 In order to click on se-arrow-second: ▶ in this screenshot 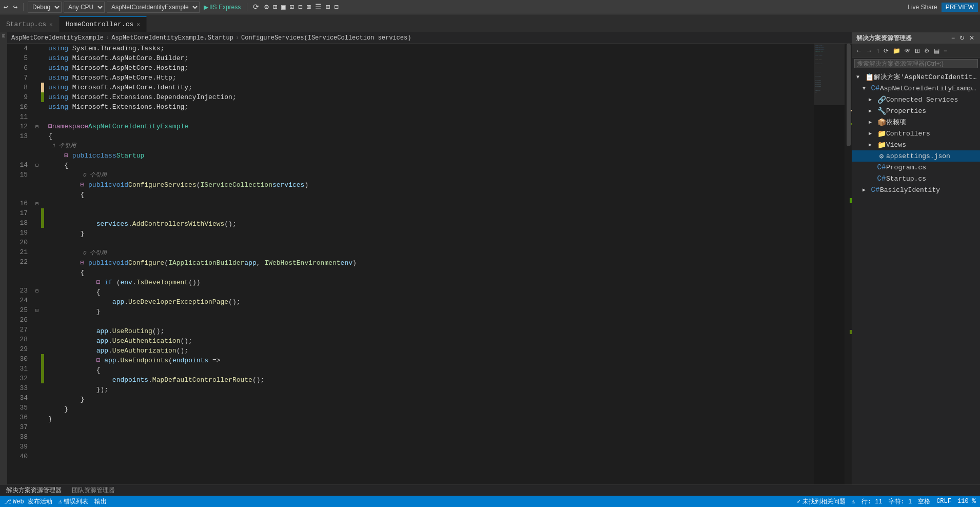, I will do `click(867, 190)`.